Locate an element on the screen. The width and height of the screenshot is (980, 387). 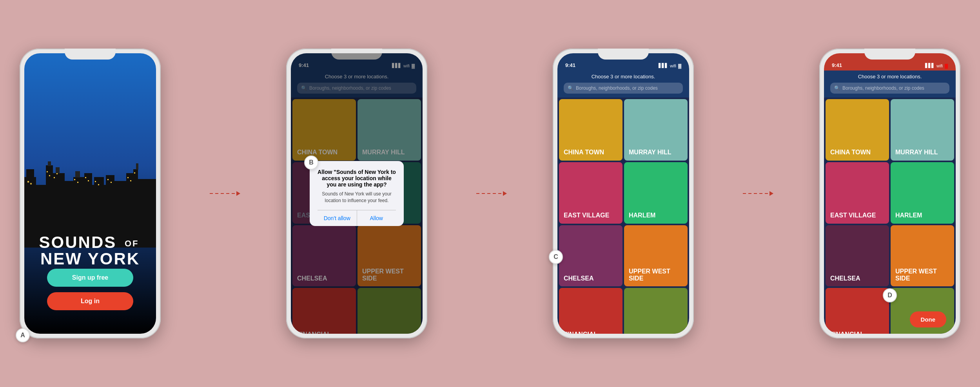
loc-header-c: Choose 3 or more locations. 🔍 Boroughs, … is located at coordinates (623, 84).